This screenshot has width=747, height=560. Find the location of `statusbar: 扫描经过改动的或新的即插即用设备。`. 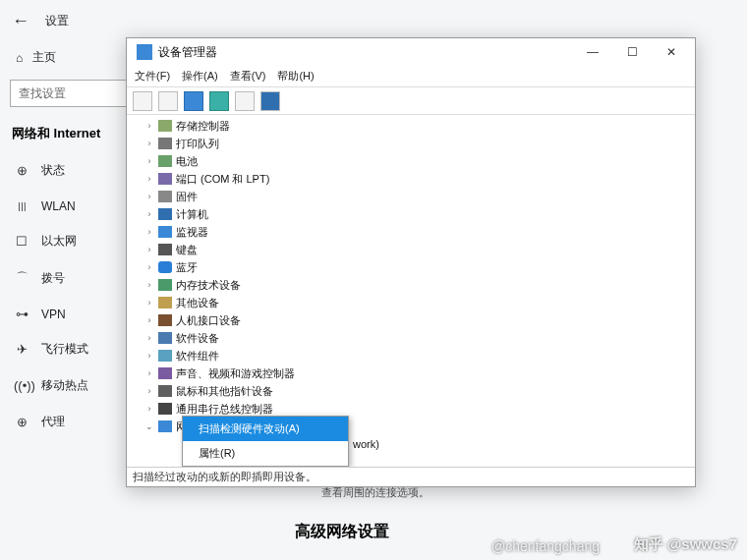

statusbar: 扫描经过改动的或新的即插即用设备。 is located at coordinates (411, 476).